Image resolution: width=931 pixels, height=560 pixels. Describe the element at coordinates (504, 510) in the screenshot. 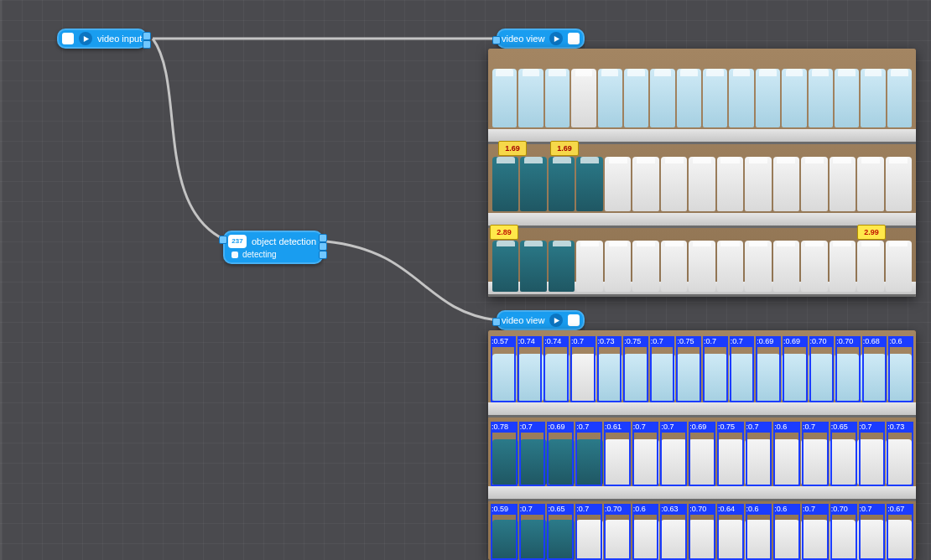

I see `detection-score: :0.59` at that location.